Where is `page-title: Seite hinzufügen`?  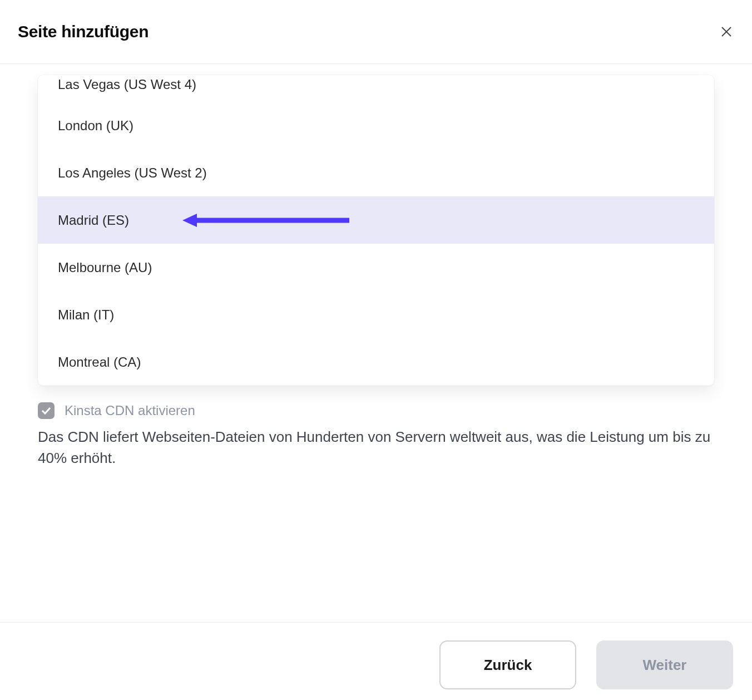
page-title: Seite hinzufügen is located at coordinates (83, 32).